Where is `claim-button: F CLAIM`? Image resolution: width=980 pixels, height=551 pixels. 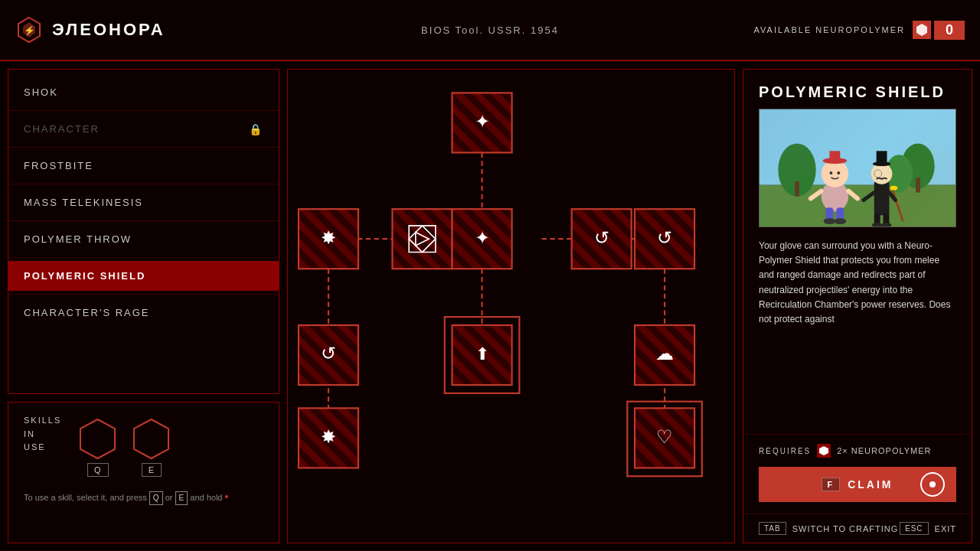 claim-button: F CLAIM is located at coordinates (858, 484).